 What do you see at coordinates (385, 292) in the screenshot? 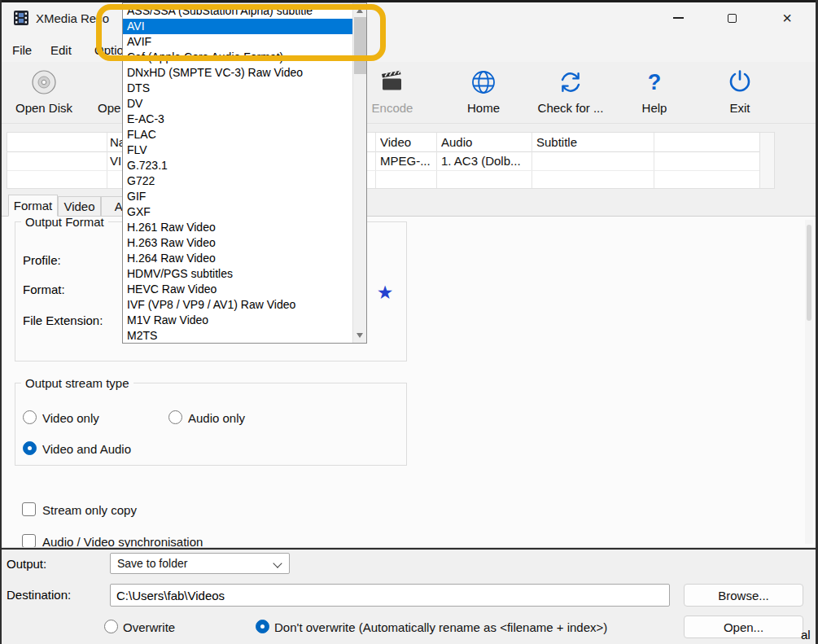
I see `favorite-star-icon: ★` at bounding box center [385, 292].